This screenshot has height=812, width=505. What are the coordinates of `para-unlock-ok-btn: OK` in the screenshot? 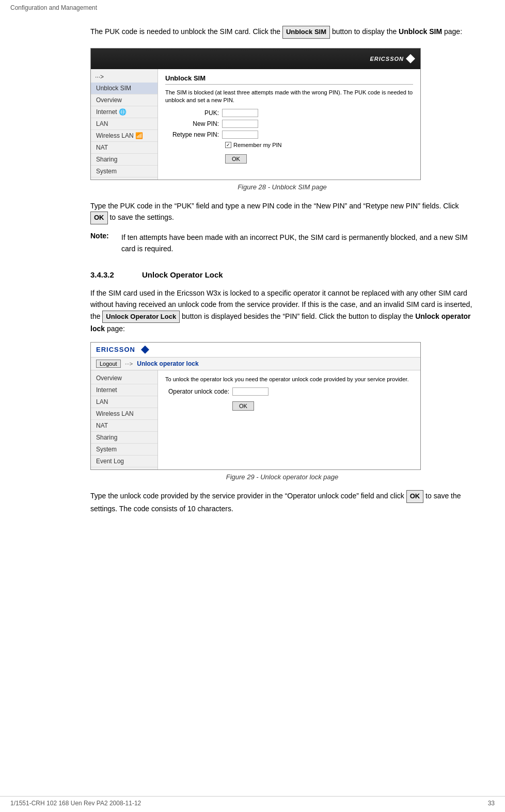 It's located at (415, 496).